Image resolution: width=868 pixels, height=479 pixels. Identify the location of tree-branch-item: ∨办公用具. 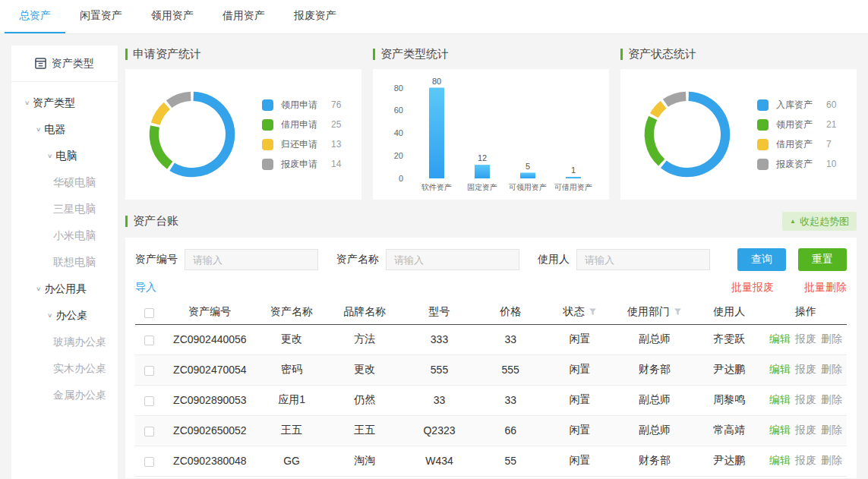
(65, 288).